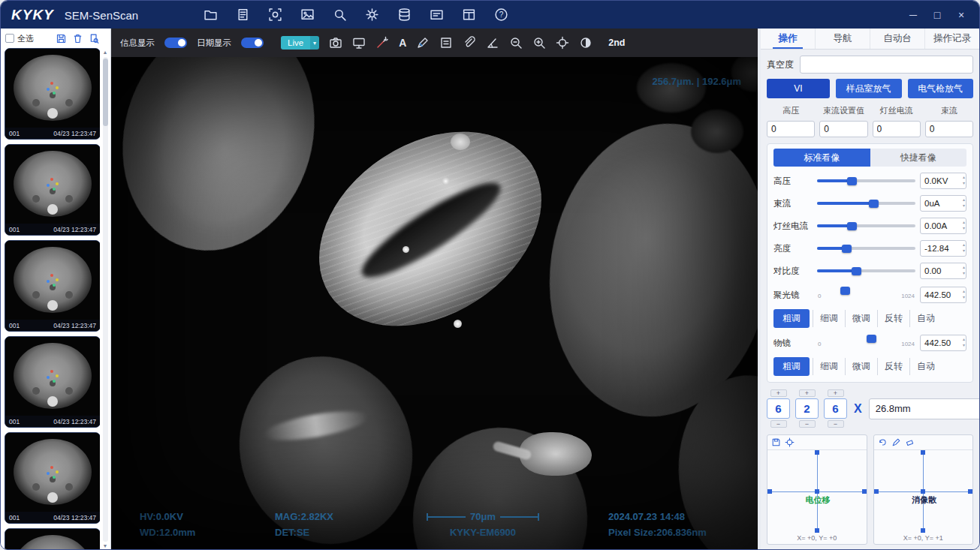  What do you see at coordinates (964, 248) in the screenshot?
I see `brightness-spinner: ▴▾` at bounding box center [964, 248].